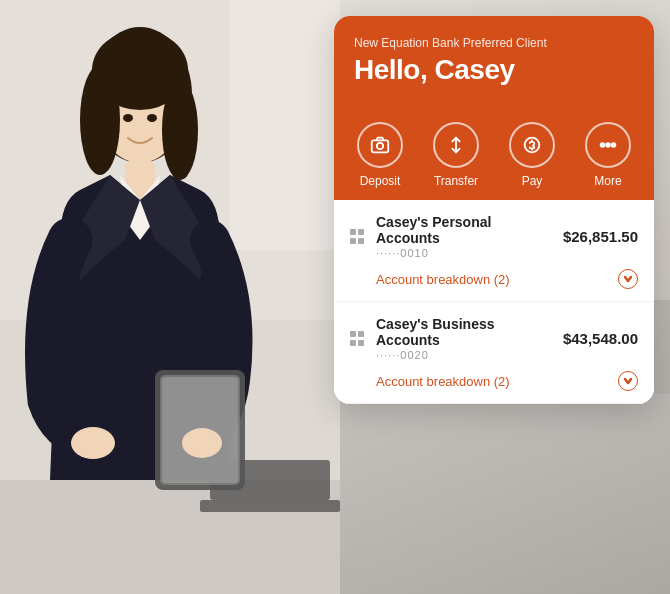  What do you see at coordinates (494, 334) in the screenshot?
I see `business-account-row: Casey's Business Accounts ······0020 $43…` at bounding box center [494, 334].